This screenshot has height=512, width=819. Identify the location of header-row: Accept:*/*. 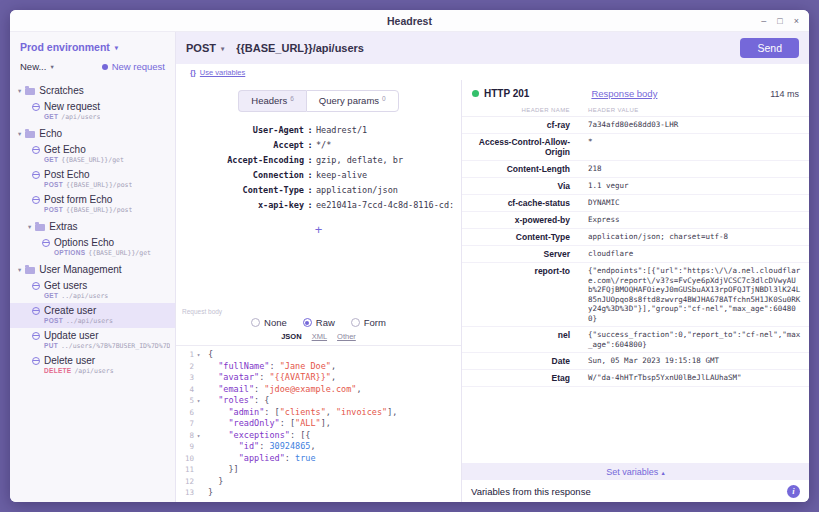
(316, 144).